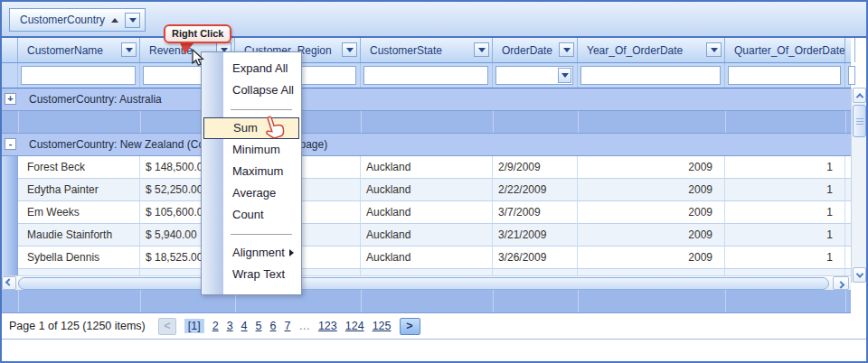 Image resolution: width=868 pixels, height=363 pixels. Describe the element at coordinates (535, 235) in the screenshot. I see `cell-orderdate: 3/21/2009` at that location.